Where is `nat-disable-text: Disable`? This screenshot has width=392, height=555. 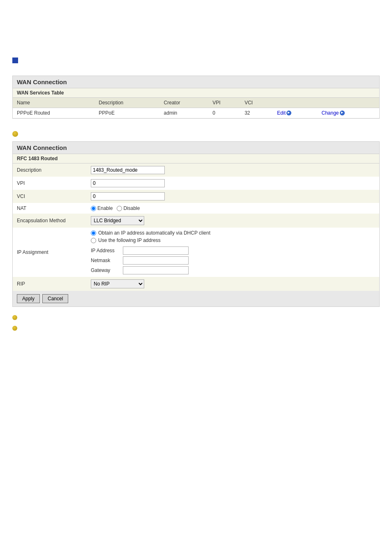 nat-disable-text: Disable is located at coordinates (131, 208).